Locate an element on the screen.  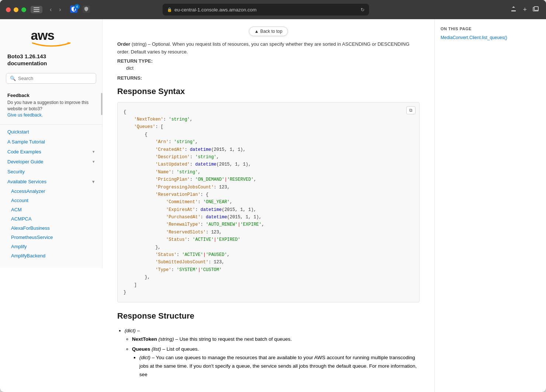
sidebar-item-tutorial: A Sample Tutorial is located at coordinates (51, 142).